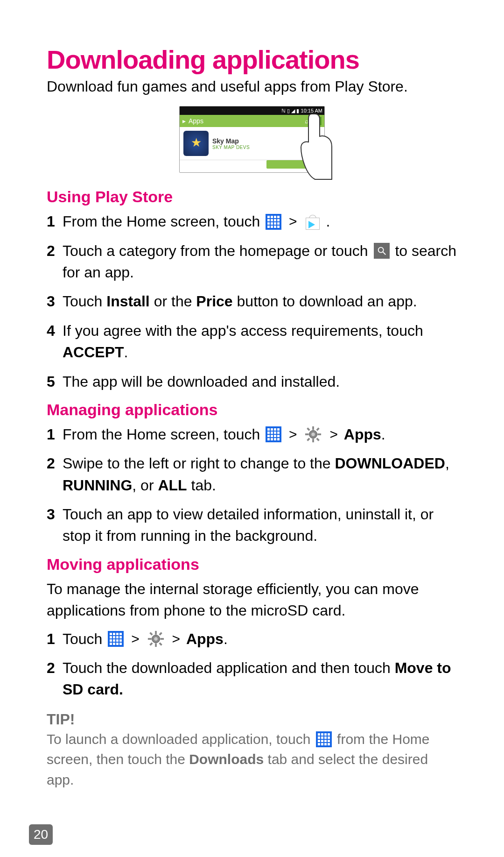 The image size is (504, 857). Describe the element at coordinates (252, 475) in the screenshot. I see `managing-step-2: Swipe to the left or right to change to …` at that location.